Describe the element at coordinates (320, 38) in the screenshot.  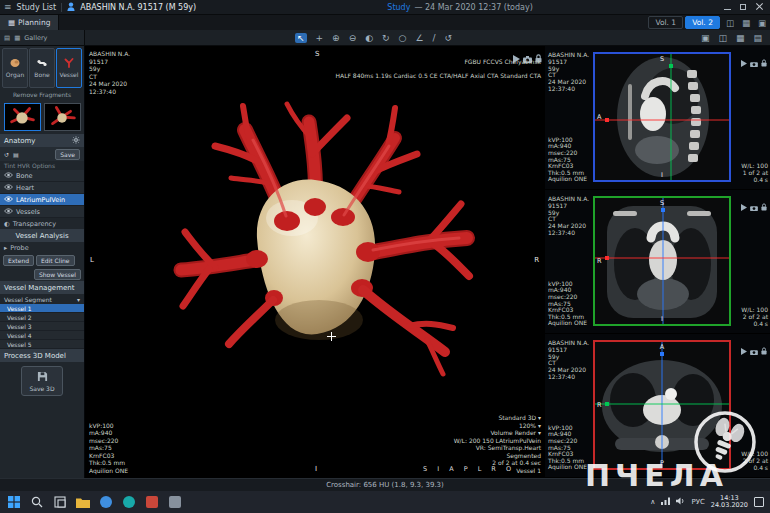
I see `pan-tool-icon: +` at that location.